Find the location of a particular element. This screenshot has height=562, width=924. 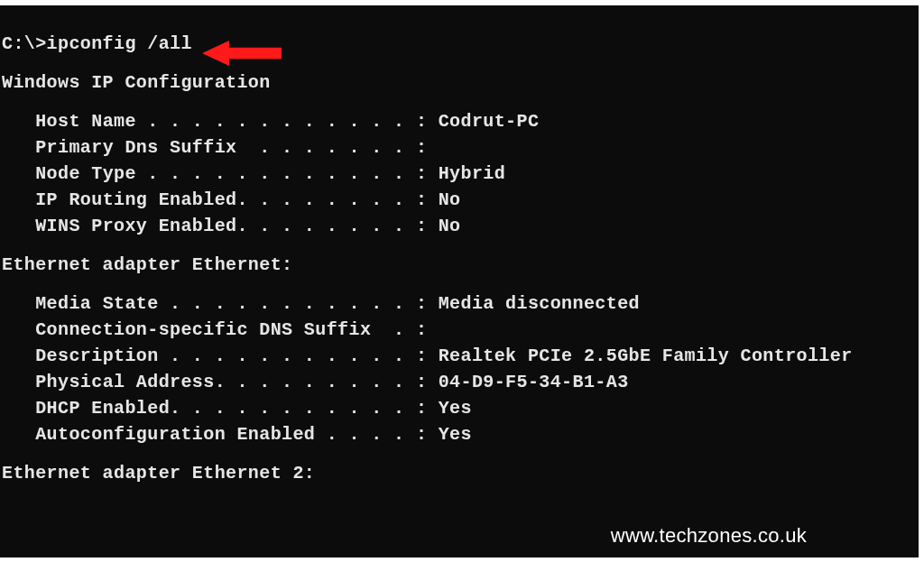

output-row: Host Name . . . . . . . . . . . . : Codr… is located at coordinates (460, 121).